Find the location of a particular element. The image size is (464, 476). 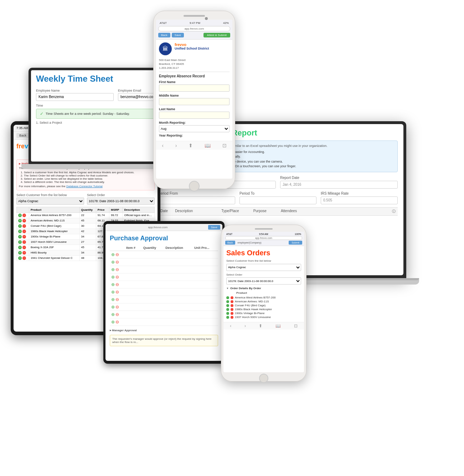

so-nav-tabs-icon: ⊡ is located at coordinates (296, 326).